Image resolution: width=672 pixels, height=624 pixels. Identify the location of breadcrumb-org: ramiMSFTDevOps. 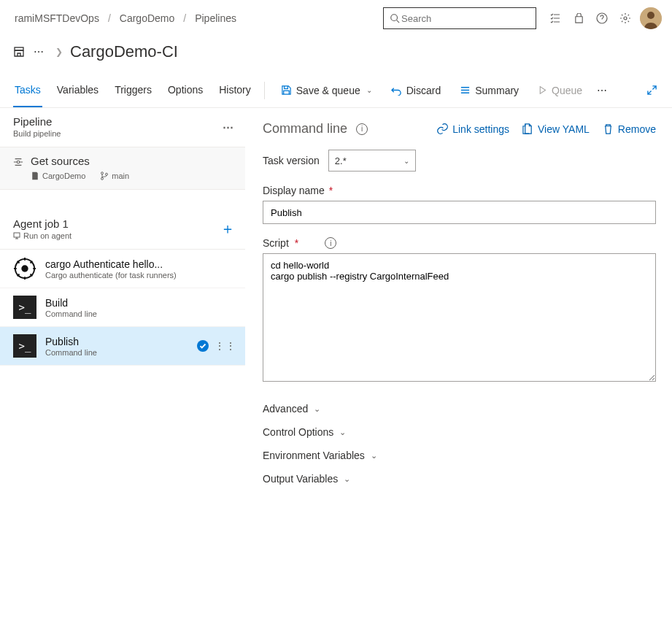
(57, 18).